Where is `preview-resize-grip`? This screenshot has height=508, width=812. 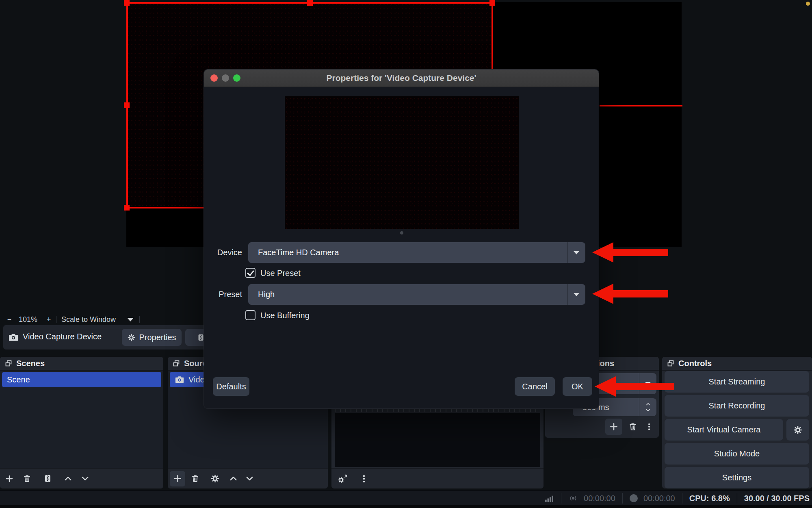 preview-resize-grip is located at coordinates (402, 233).